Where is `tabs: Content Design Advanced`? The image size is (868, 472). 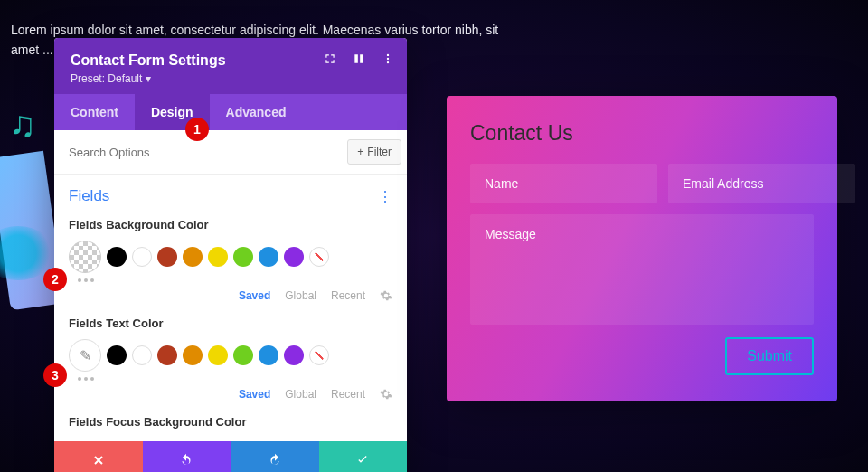 tabs: Content Design Advanced is located at coordinates (231, 112).